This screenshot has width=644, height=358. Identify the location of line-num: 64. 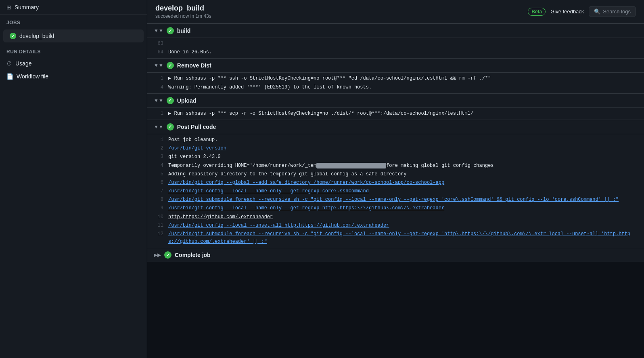
(158, 53).